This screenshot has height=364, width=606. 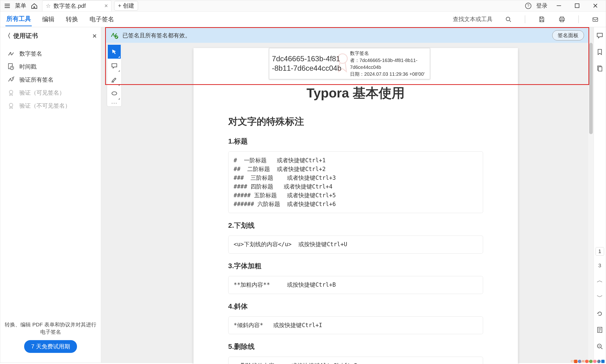 What do you see at coordinates (356, 141) in the screenshot?
I see `sec1-title: 1.标题` at bounding box center [356, 141].